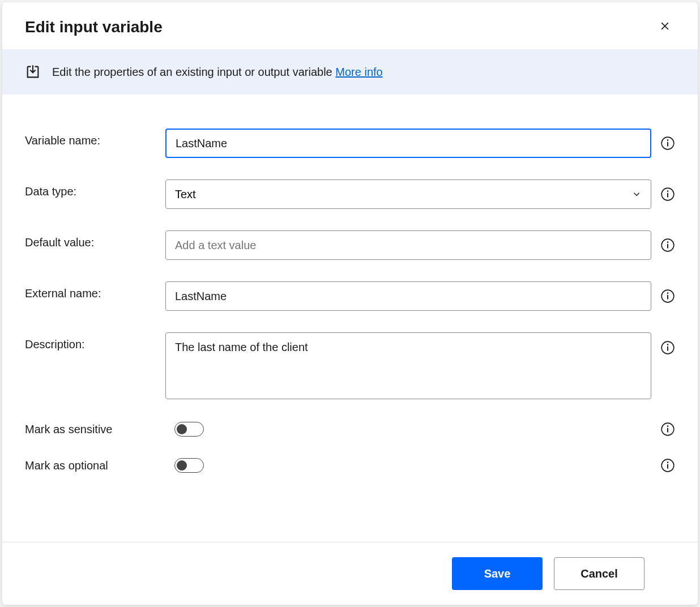  What do you see at coordinates (350, 143) in the screenshot?
I see `variable-name-row: Variable name:` at bounding box center [350, 143].